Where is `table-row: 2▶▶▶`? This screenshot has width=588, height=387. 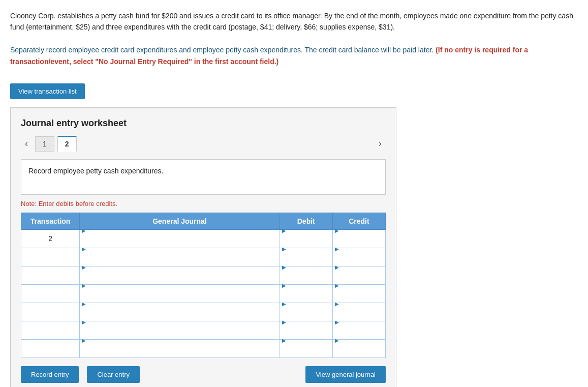 table-row: 2▶▶▶ is located at coordinates (203, 239).